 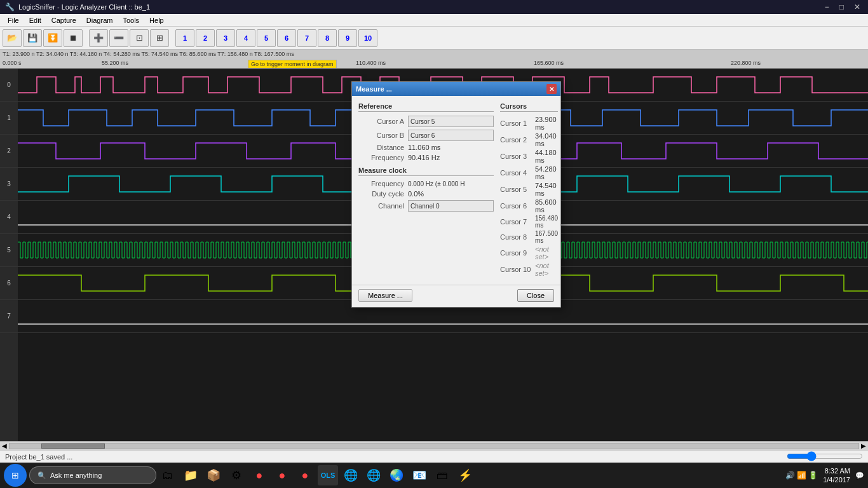 I want to click on taskbar-search: 🔍 Ask me anything, so click(x=93, y=475).